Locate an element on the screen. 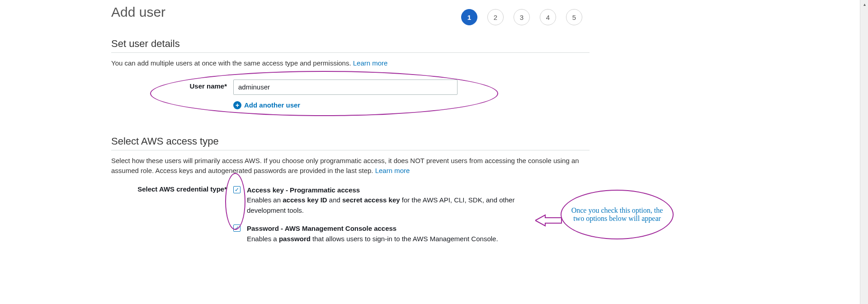  checkbox-console: ✓ is located at coordinates (237, 228).